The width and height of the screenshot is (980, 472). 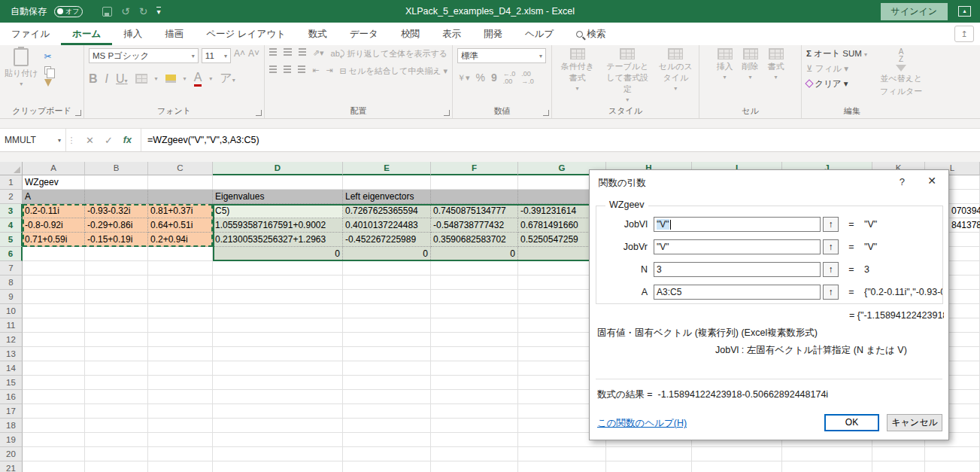 I want to click on align-right-icon, so click(x=302, y=66).